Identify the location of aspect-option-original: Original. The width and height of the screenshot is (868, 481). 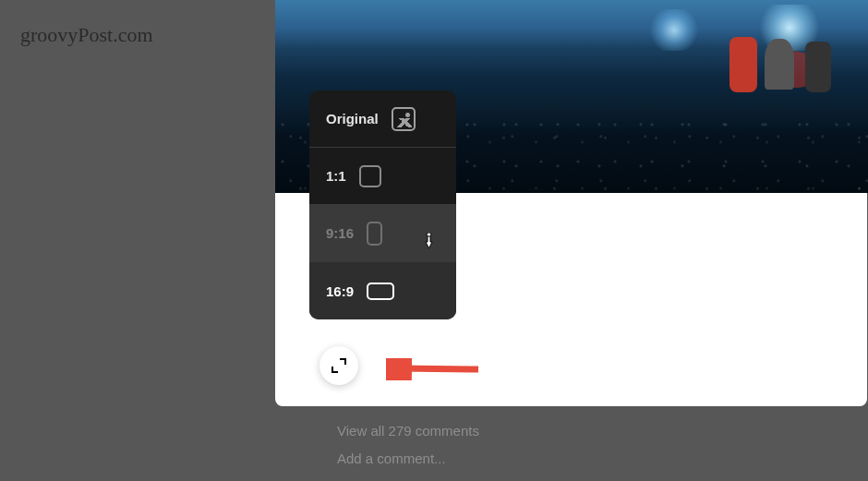
(382, 119).